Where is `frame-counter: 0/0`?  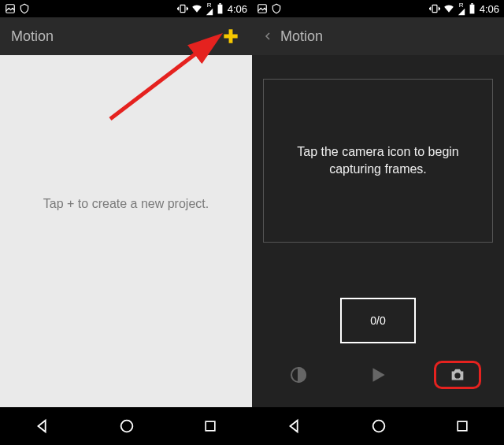
frame-counter: 0/0 is located at coordinates (378, 321).